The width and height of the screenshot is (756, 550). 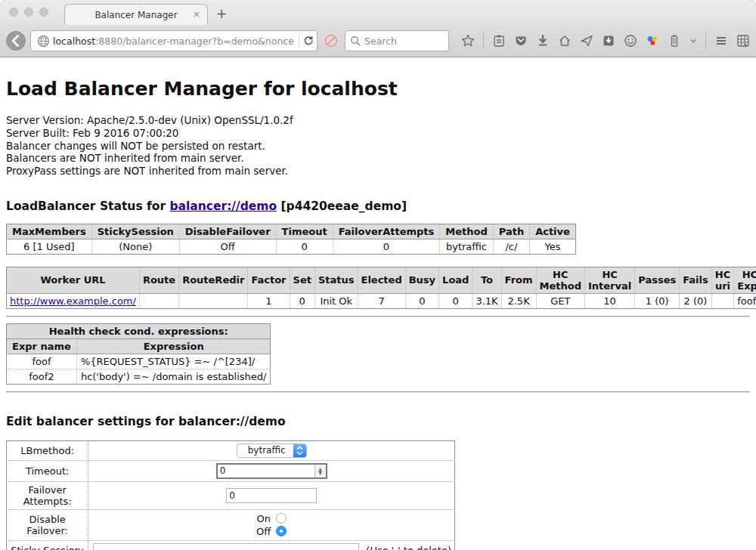 I want to click on col-method: Method, so click(x=466, y=231).